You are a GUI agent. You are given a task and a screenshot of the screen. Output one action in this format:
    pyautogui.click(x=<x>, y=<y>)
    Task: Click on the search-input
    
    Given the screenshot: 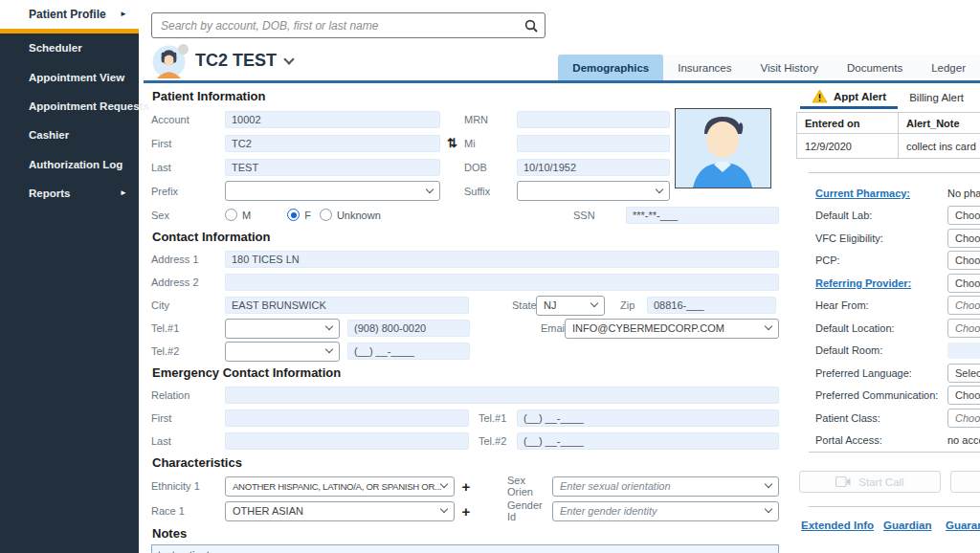 What is the action you would take?
    pyautogui.click(x=335, y=25)
    